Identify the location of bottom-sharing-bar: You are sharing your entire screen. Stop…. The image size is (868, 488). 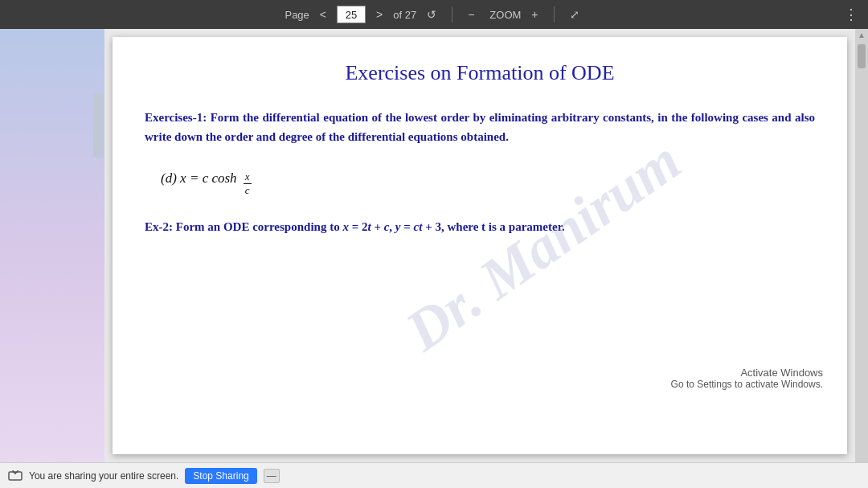
(434, 475).